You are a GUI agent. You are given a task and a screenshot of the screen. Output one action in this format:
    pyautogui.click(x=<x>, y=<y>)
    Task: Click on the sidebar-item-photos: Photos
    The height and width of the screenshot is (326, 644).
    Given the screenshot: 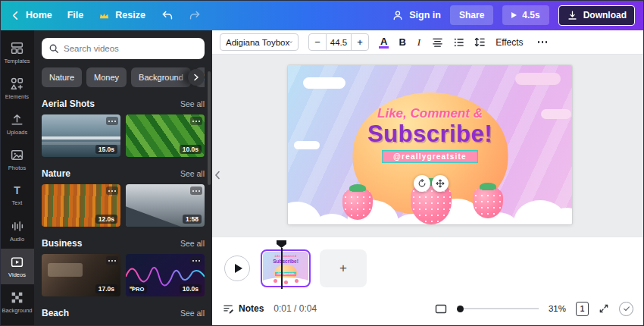 What is the action you would take?
    pyautogui.click(x=17, y=159)
    